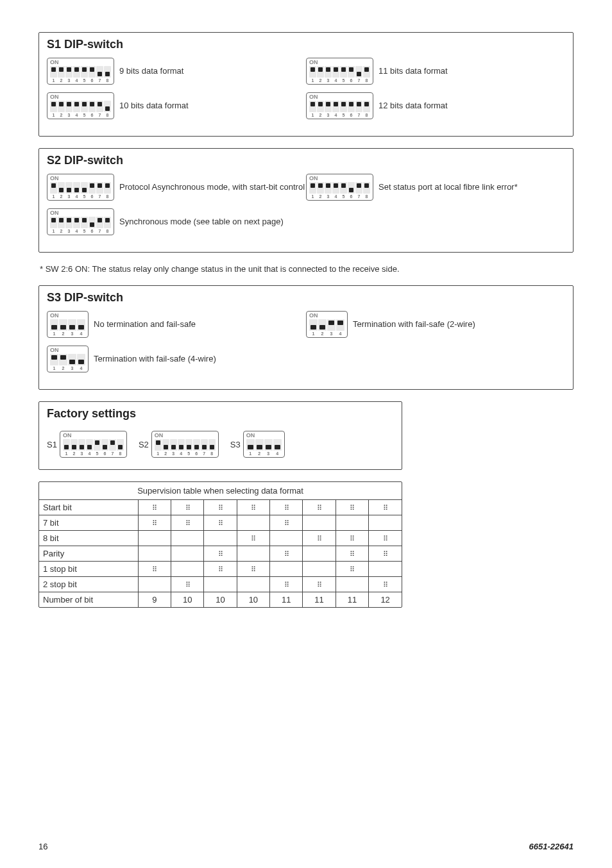  What do you see at coordinates (221, 569) in the screenshot?
I see `table-row: 1 stop bit⠿⠿⠿⠿` at bounding box center [221, 569].